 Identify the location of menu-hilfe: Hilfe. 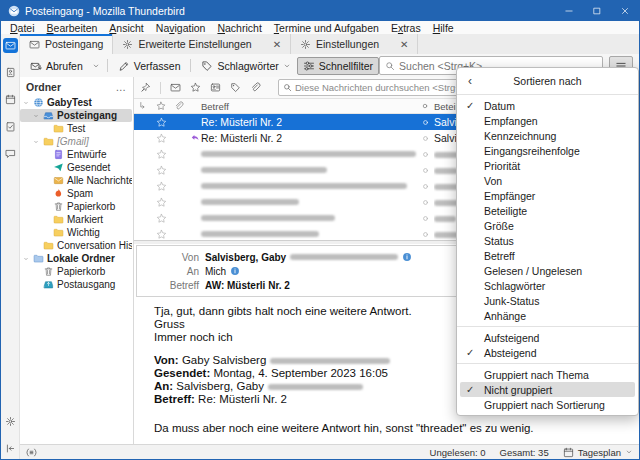
(444, 28).